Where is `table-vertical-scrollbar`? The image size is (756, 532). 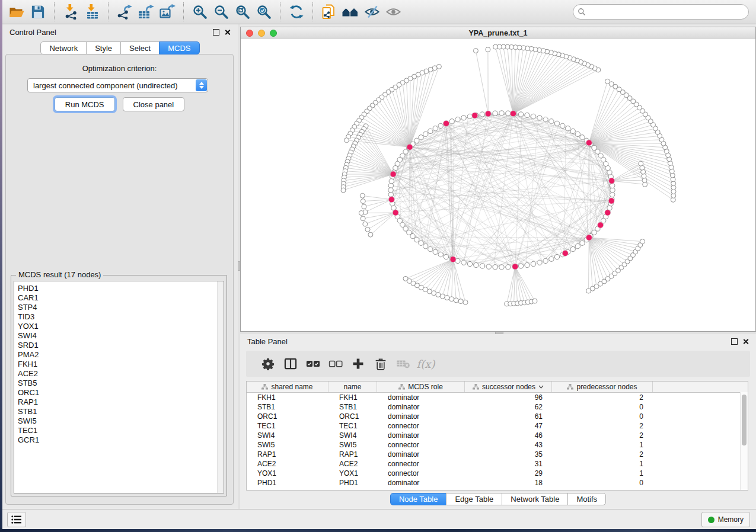
table-vertical-scrollbar is located at coordinates (744, 441).